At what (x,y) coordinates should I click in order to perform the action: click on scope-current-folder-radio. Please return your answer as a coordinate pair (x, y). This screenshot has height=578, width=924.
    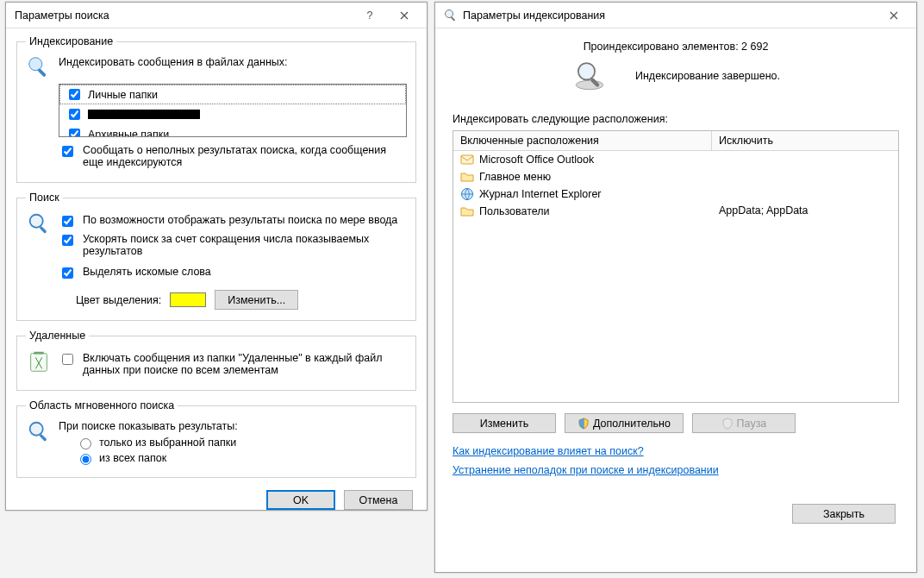
    Looking at the image, I should click on (86, 443).